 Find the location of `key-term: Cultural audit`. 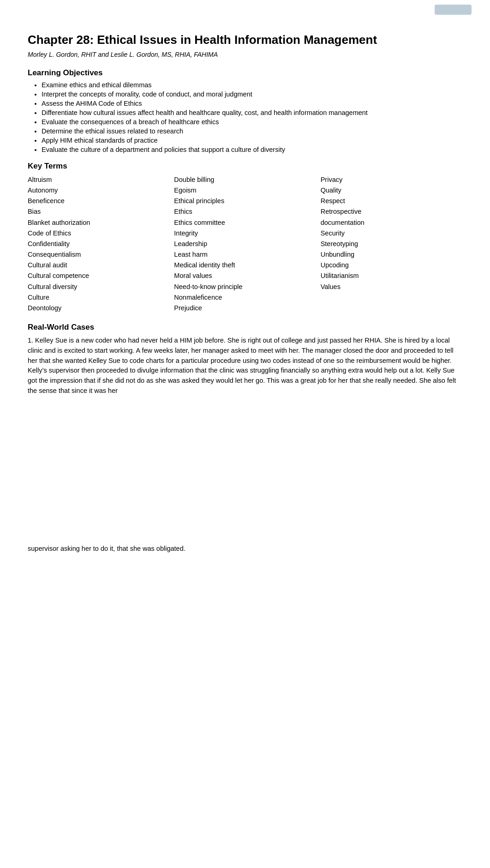

key-term: Cultural audit is located at coordinates (99, 265).